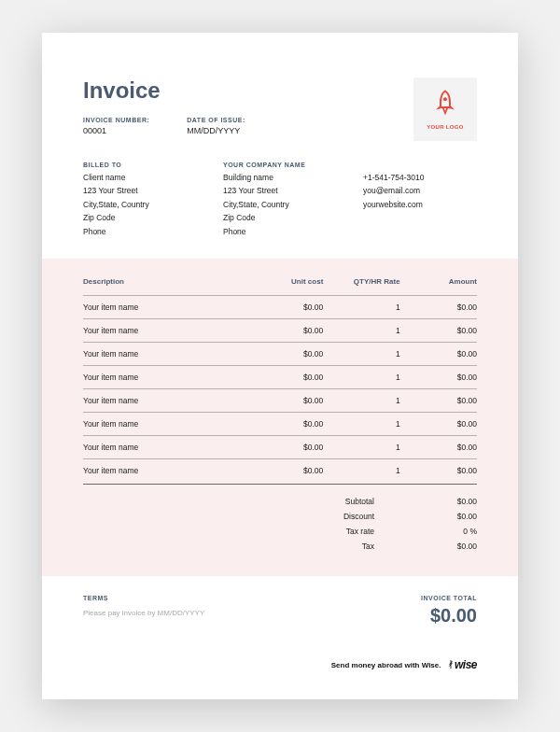 The width and height of the screenshot is (560, 732). Describe the element at coordinates (280, 546) in the screenshot. I see `total-row: Tax$0.00` at that location.